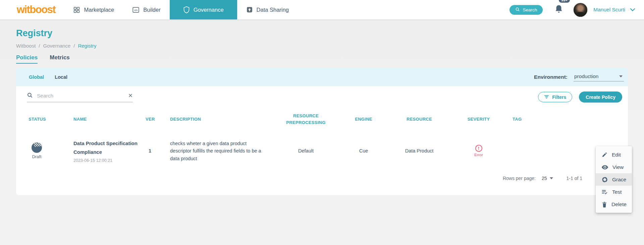  I want to click on page-title: Registry, so click(322, 34).